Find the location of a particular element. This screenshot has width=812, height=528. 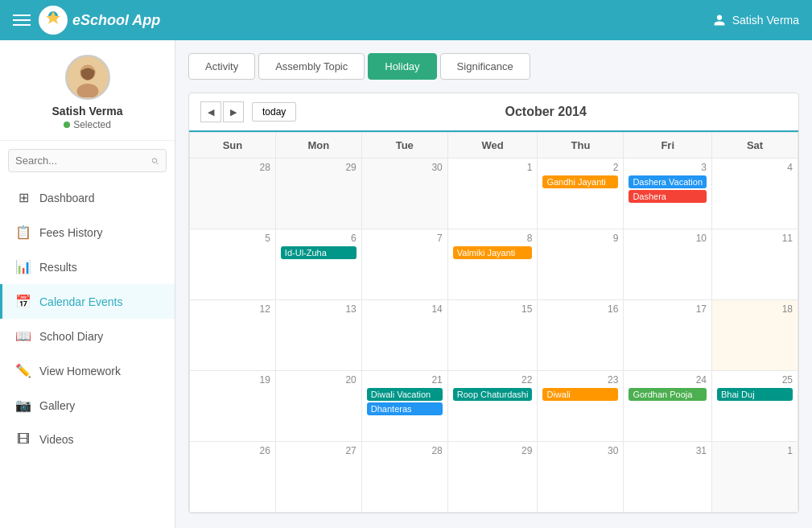

sidebar-item-school-diary: 📖 School Diary is located at coordinates (87, 336).